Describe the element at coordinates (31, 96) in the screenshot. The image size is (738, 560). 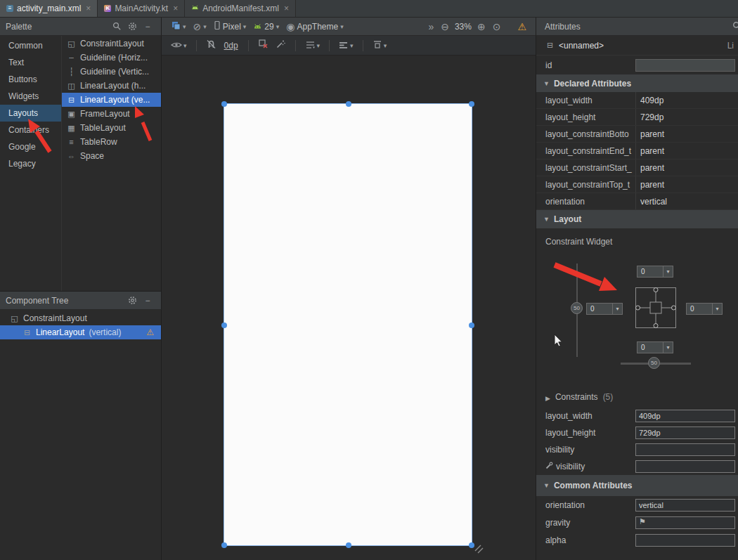
I see `palette-category-widgets: Widgets` at that location.